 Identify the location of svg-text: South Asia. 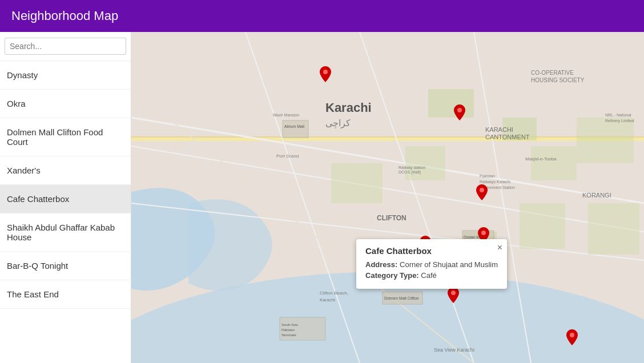
(290, 325).